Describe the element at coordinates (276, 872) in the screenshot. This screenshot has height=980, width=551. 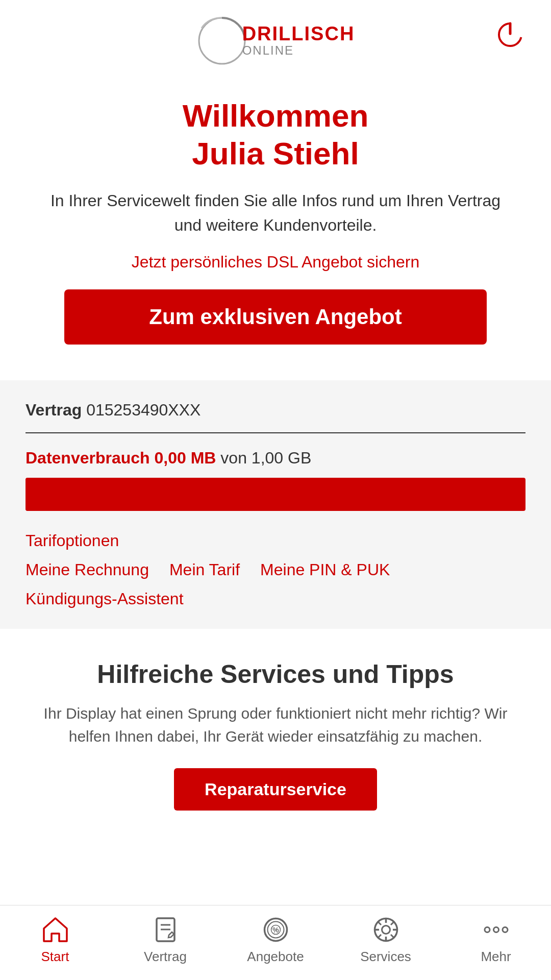
I see `nav-spacer` at that location.